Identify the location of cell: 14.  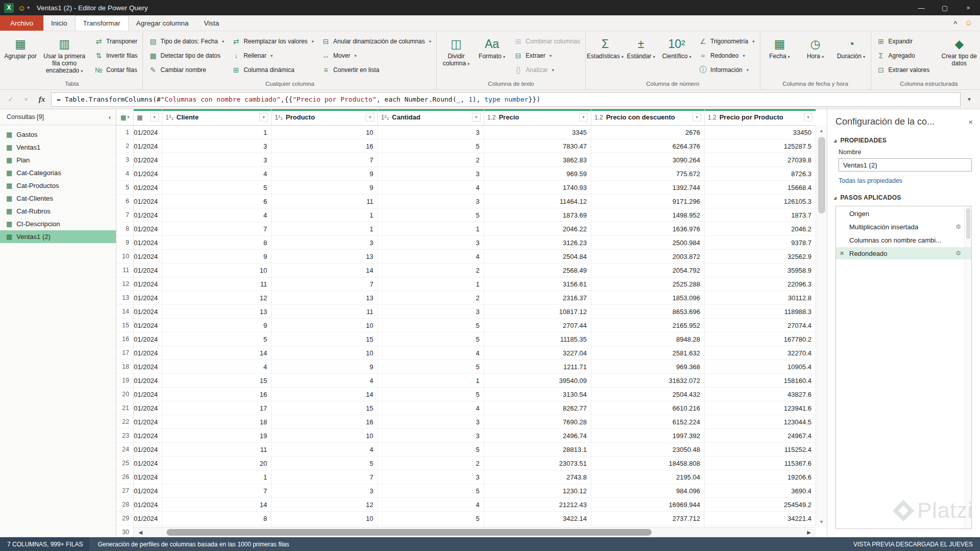
(325, 271).